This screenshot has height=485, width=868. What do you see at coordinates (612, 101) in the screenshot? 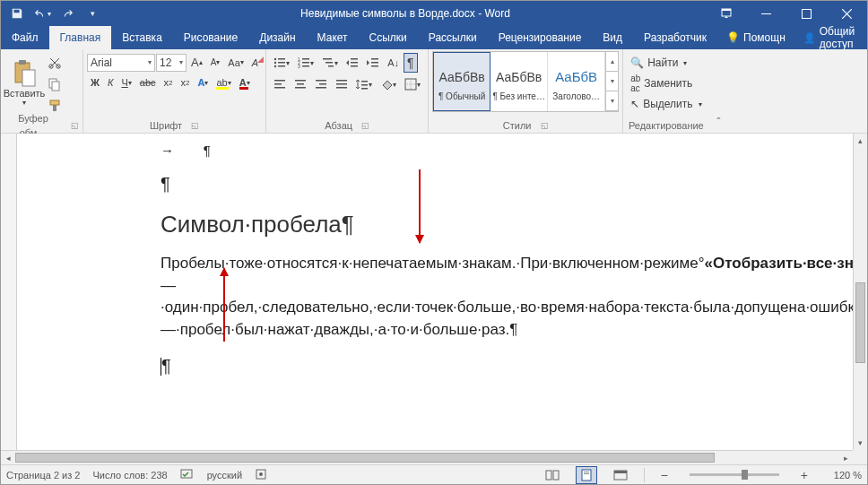
I see `styles-expand: ▾` at bounding box center [612, 101].